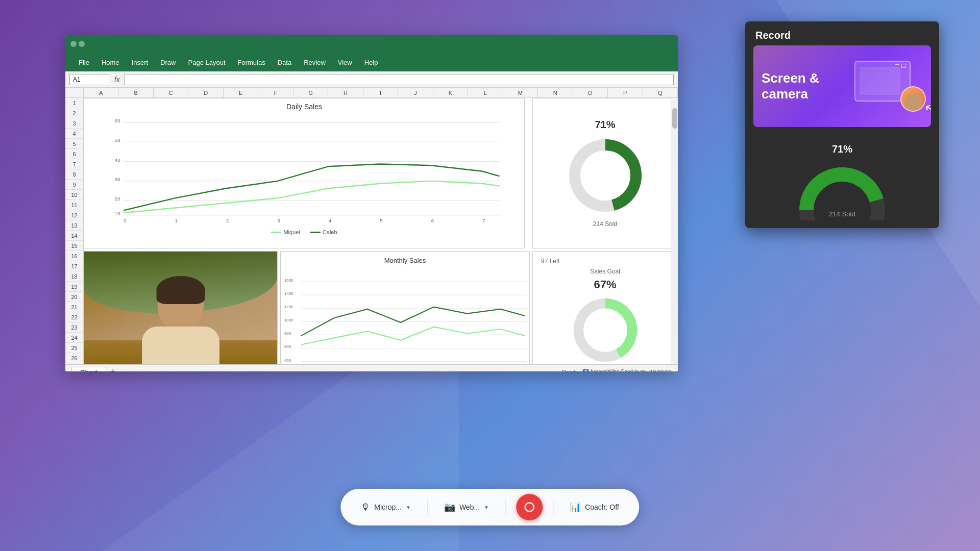 The image size is (980, 551). Describe the element at coordinates (372, 93) in the screenshot. I see `column-headers: A B C D E F G H I J K L M N O P Q` at that location.